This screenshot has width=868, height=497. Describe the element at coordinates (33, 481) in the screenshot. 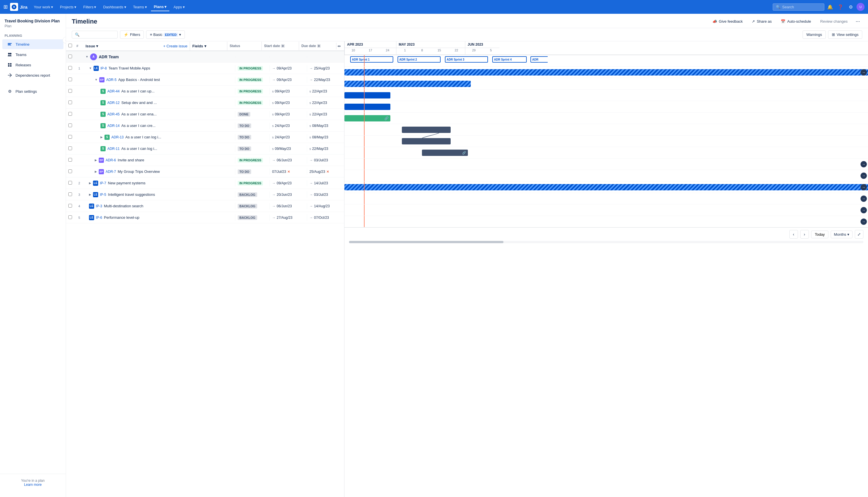

I see `footer-text: You're in a plan` at that location.